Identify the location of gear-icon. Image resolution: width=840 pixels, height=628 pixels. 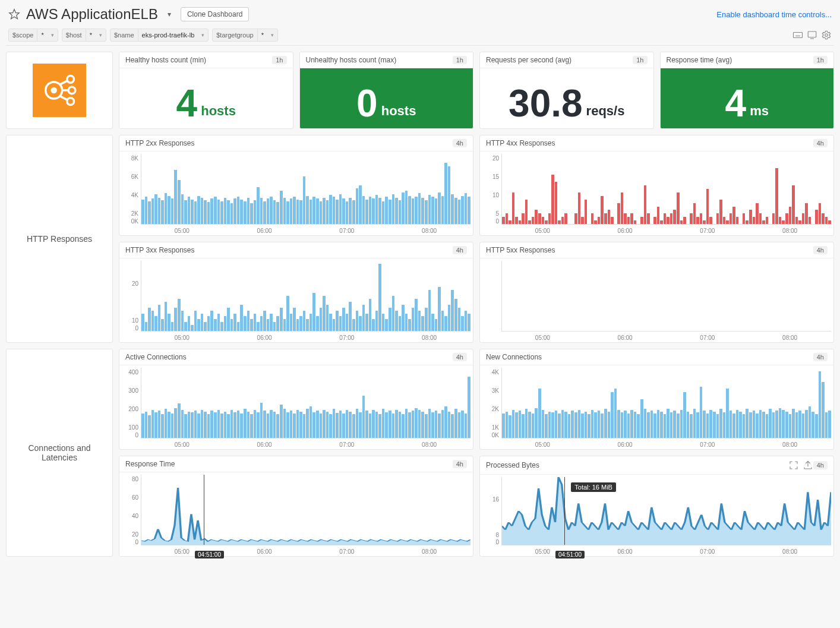
(826, 35).